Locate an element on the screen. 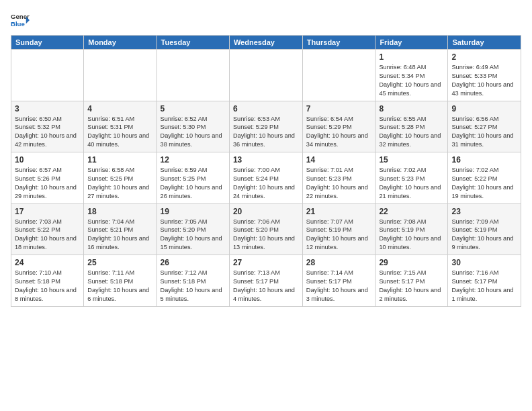 The width and height of the screenshot is (532, 411). calendar-cell: 19Sunrise: 7:05 AM Sunset: 5:20 PM Dayli… is located at coordinates (193, 230).